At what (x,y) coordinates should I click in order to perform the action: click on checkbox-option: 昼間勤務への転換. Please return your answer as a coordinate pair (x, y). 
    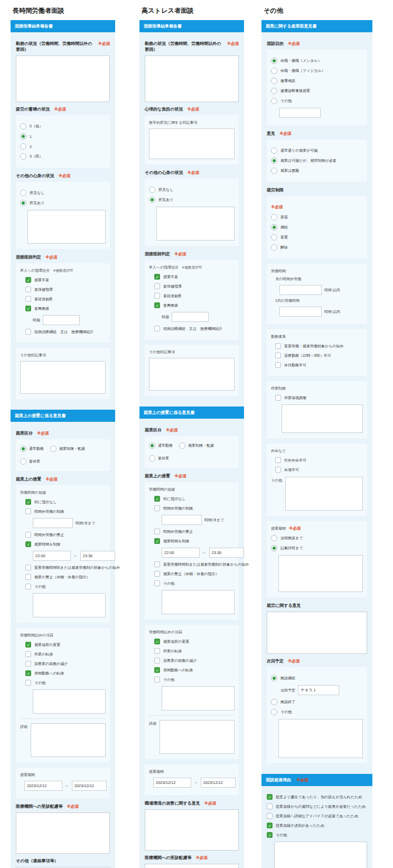
    Looking at the image, I should click on (194, 670).